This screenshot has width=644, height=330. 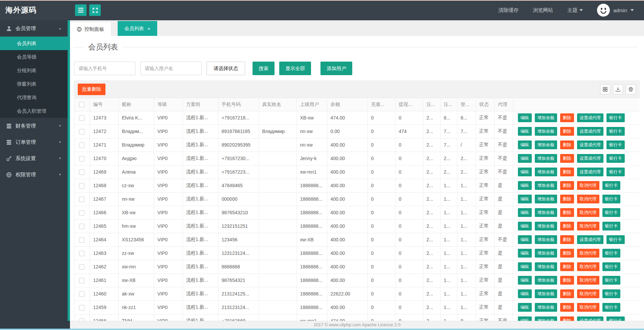 What do you see at coordinates (92, 89) in the screenshot?
I see `batch-delete-button: 批量删除` at bounding box center [92, 89].